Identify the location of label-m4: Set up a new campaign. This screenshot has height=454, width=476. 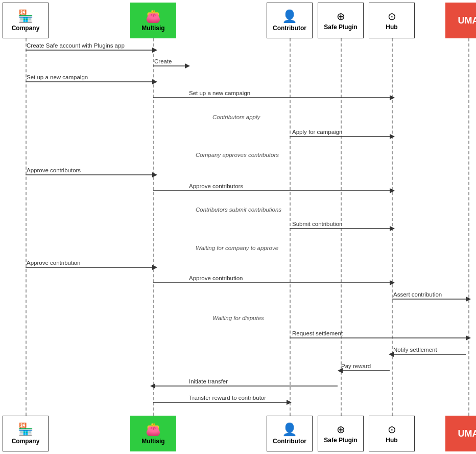
(220, 93).